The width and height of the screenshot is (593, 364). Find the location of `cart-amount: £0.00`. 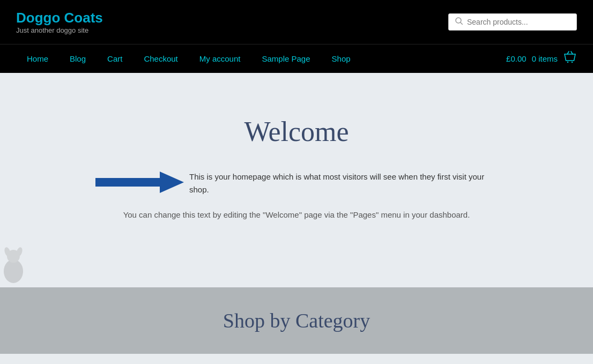

cart-amount: £0.00 is located at coordinates (516, 59).